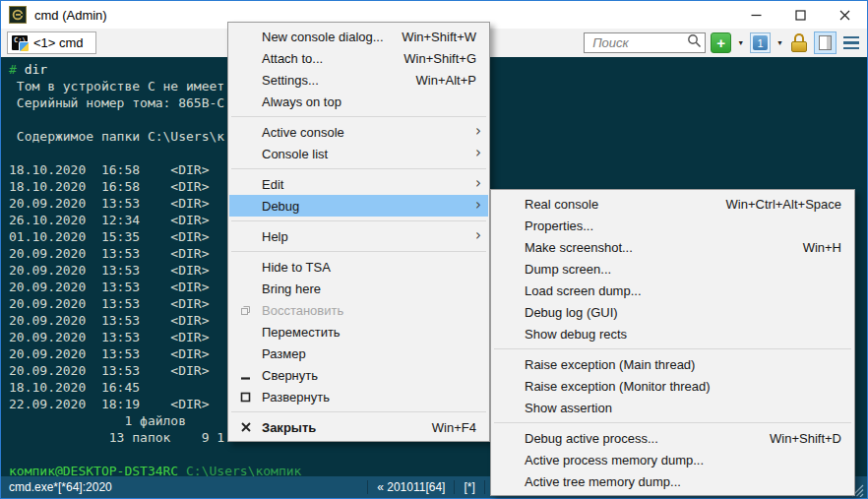 The width and height of the screenshot is (868, 499). I want to click on menu-item-real-console: Real consoleWin+Ctrl+Alt+Space, so click(673, 204).